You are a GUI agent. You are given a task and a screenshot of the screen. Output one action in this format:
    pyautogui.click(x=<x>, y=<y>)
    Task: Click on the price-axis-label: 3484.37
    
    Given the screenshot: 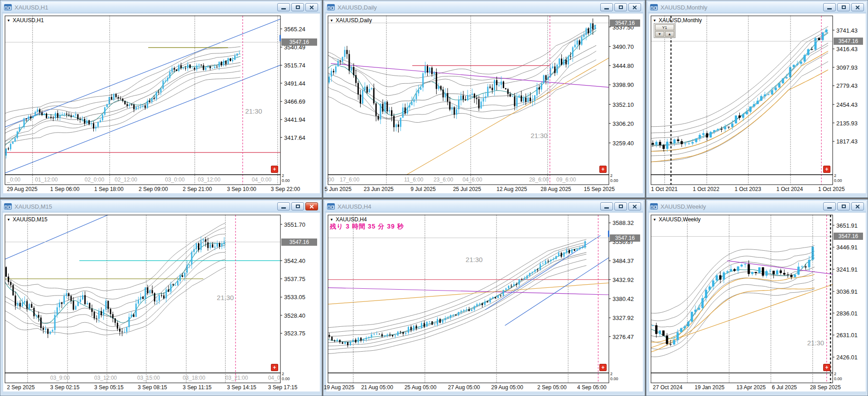 What is the action you would take?
    pyautogui.click(x=623, y=261)
    